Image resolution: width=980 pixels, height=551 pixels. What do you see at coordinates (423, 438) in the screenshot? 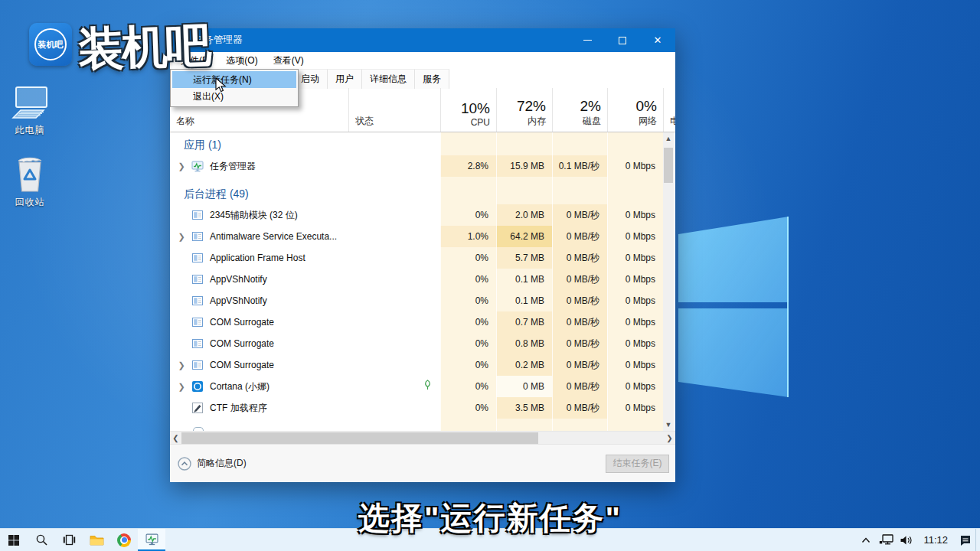
I see `horizontal-scrollbar: ❮ ❯` at bounding box center [423, 438].